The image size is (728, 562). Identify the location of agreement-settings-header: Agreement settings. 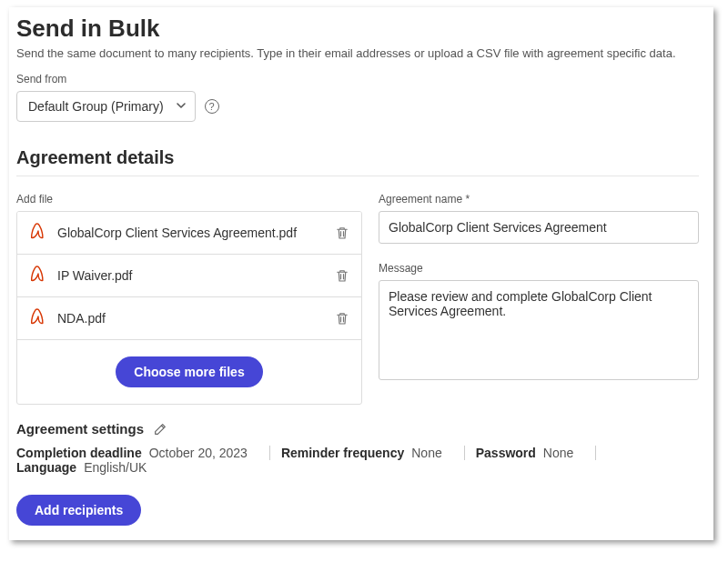
(358, 429).